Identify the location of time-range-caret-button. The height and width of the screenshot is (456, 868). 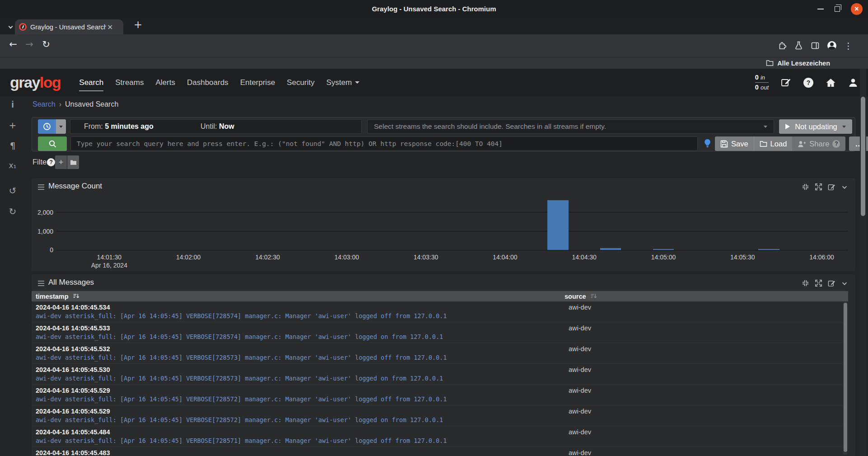
(61, 127).